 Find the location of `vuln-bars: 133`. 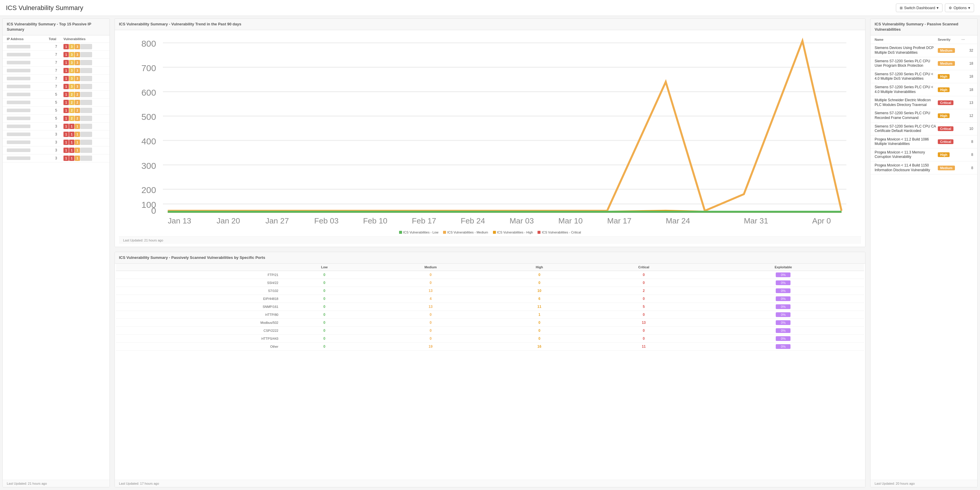

vuln-bars: 133 is located at coordinates (84, 78).